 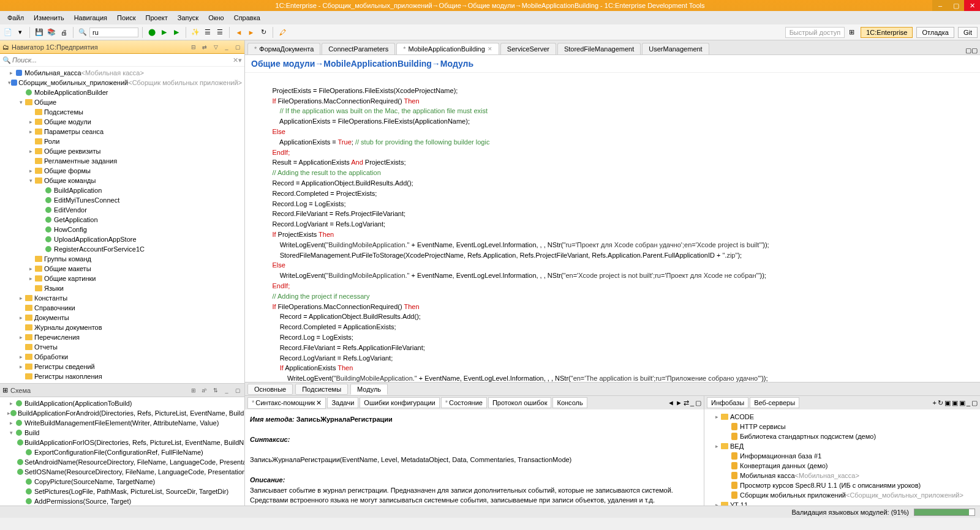 I want to click on clear-icon: ✕, so click(x=235, y=60).